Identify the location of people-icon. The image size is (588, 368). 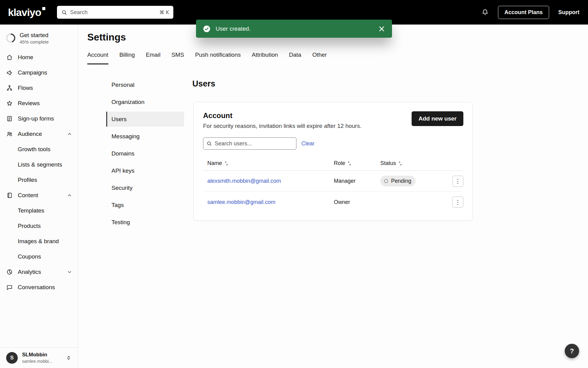
(9, 134).